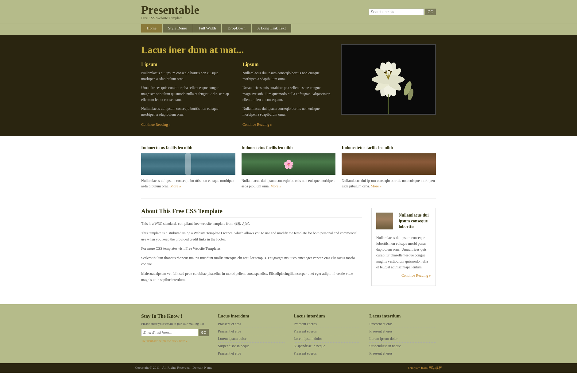  I want to click on unsubscribe-link: To unsubscribe please click here », so click(165, 341).